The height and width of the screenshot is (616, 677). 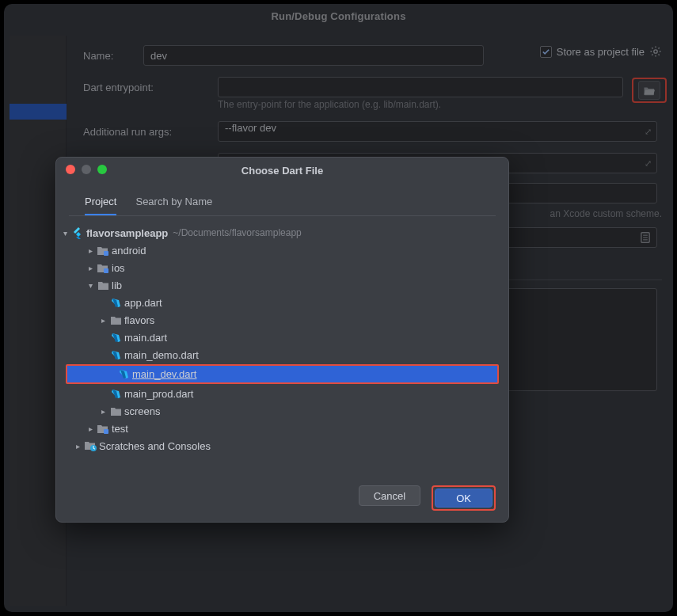 What do you see at coordinates (282, 285) in the screenshot?
I see `tree-item: ▾lib` at bounding box center [282, 285].